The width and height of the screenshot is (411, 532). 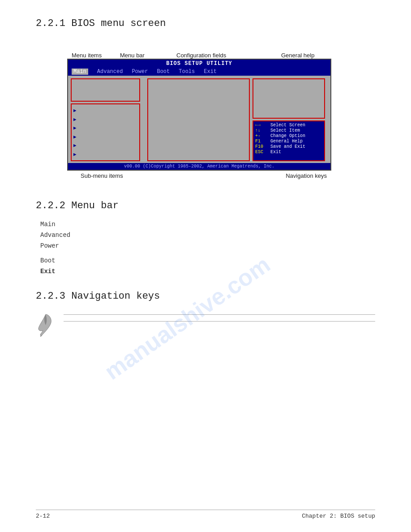 What do you see at coordinates (206, 23) in the screenshot?
I see `section-221-title: 2.2.1 BIOS menu screen` at bounding box center [206, 23].